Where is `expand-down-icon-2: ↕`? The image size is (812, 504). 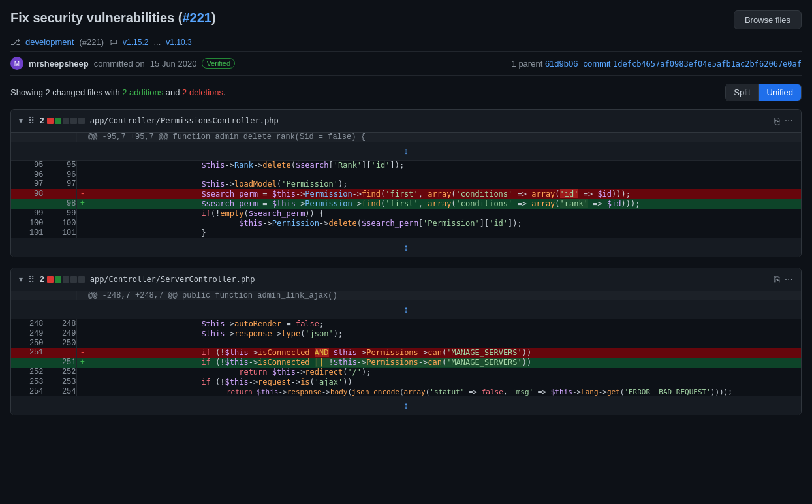 expand-down-icon-2: ↕ is located at coordinates (406, 406).